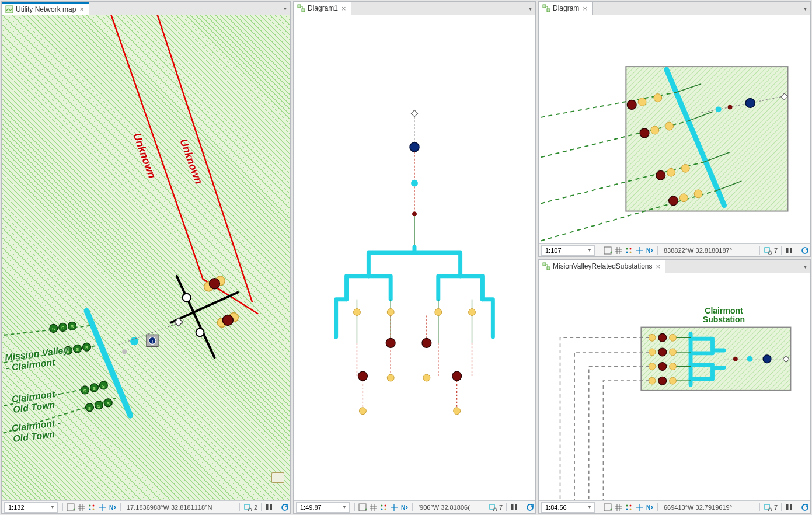 The image size is (812, 515). Describe the element at coordinates (675, 507) in the screenshot. I see `statusbar-mision: ▼ + N 669413°W 32.7919619° 7` at that location.